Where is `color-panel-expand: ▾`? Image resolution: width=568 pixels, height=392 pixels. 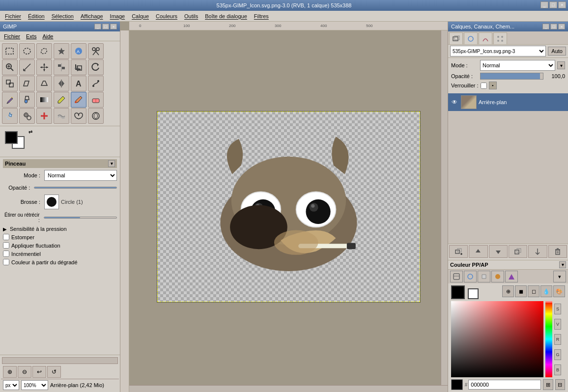 color-panel-expand: ▾ is located at coordinates (563, 265).